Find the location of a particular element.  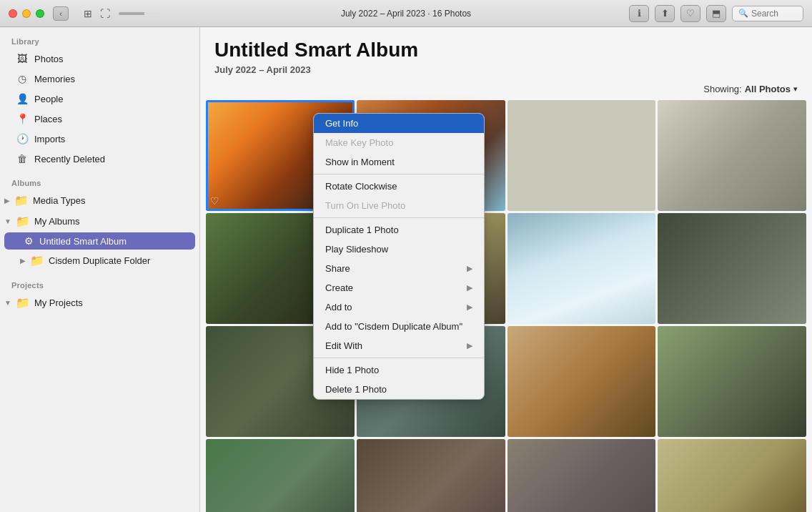

sidebar-item-photos: 🖼 Photos is located at coordinates (100, 59).